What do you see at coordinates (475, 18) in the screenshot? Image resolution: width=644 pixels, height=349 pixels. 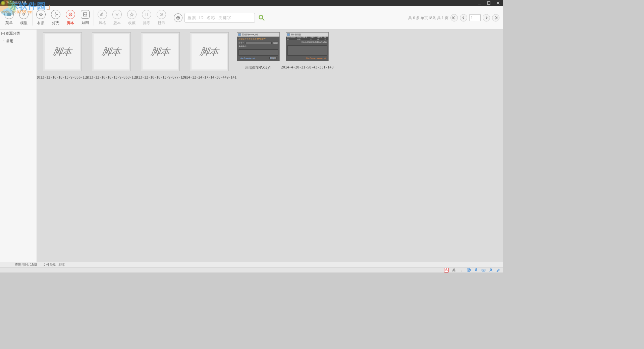 I see `page-input` at bounding box center [475, 18].